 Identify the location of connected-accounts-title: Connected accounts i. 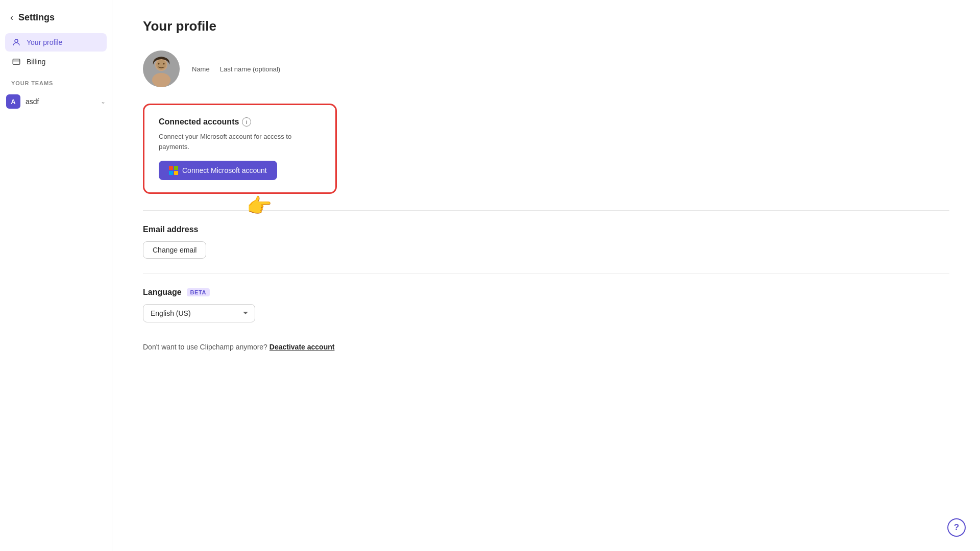
(240, 122).